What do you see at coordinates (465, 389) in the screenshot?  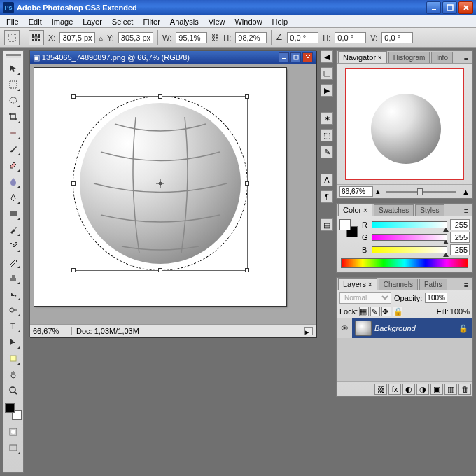 I see `delete-layer-icon: 🗑` at bounding box center [465, 389].